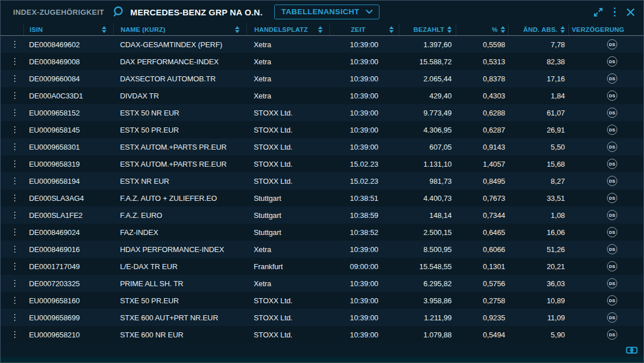 The width and height of the screenshot is (644, 363). Describe the element at coordinates (322, 232) in the screenshot. I see `table-row: DE0008469024FAZ-INDEXStuttgart10:38:522.…` at that location.